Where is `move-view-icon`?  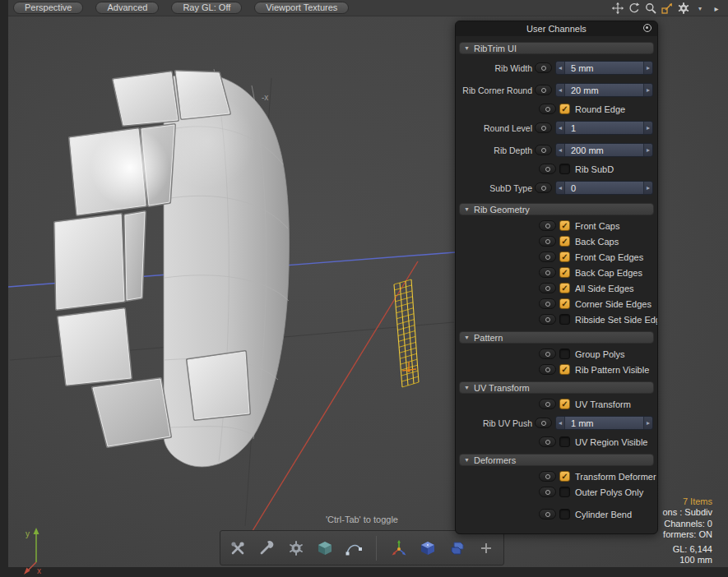
move-view-icon is located at coordinates (618, 8).